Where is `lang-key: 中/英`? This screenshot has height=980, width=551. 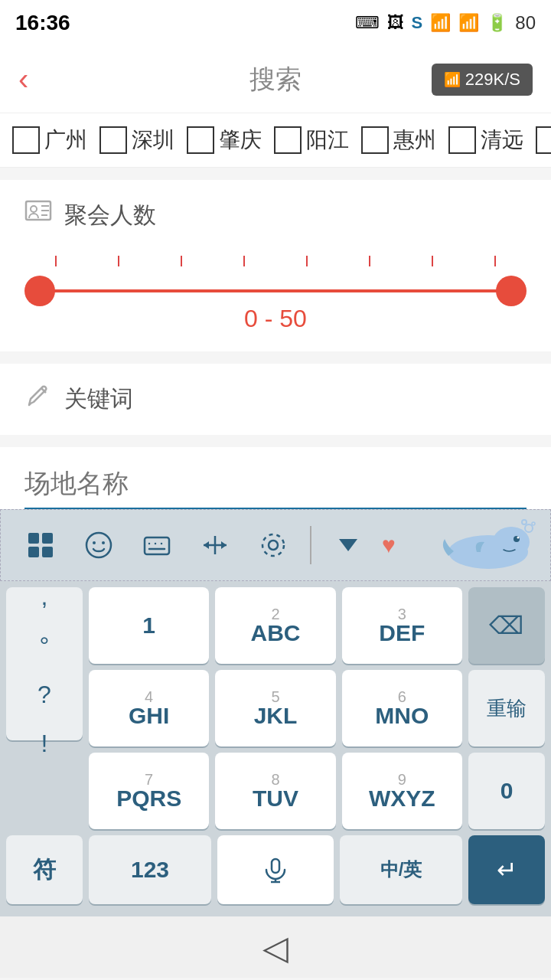 lang-key: 中/英 is located at coordinates (401, 870).